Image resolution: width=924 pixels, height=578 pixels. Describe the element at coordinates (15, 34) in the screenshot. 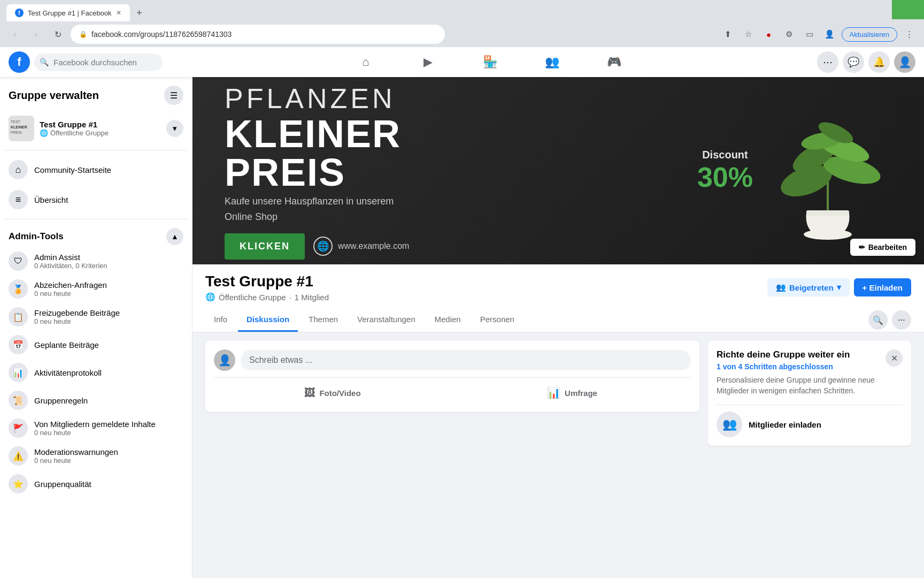

I see `back-button: ‹` at that location.